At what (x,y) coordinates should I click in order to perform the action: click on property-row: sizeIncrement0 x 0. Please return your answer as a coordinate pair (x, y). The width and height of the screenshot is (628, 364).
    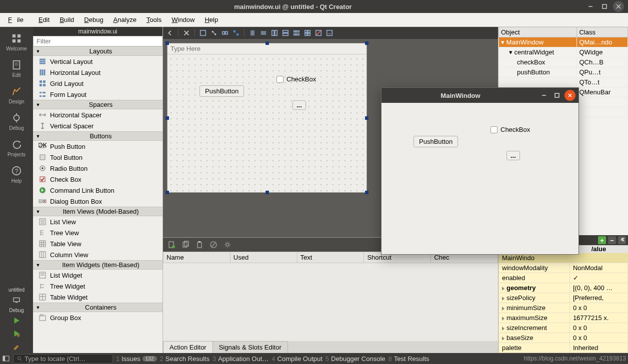
    Looking at the image, I should click on (564, 328).